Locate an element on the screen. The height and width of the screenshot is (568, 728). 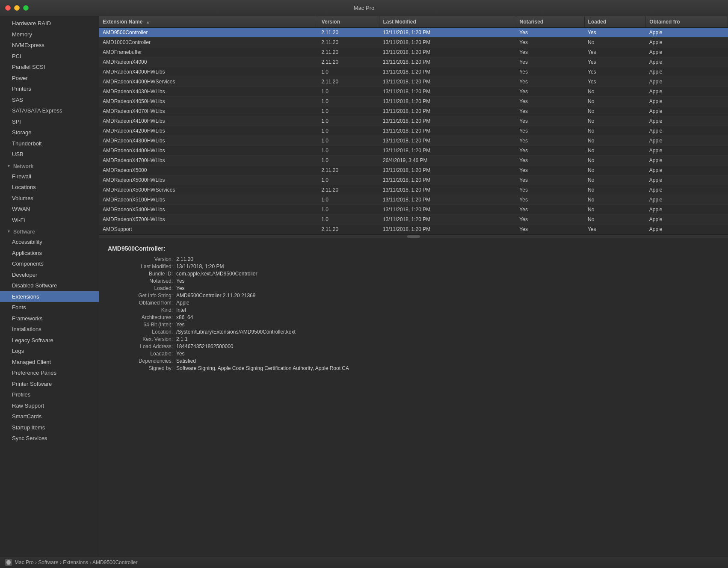
table-row: AMDRadeonX4050HWLibs1.013/11/2018, 1:20 … is located at coordinates (414, 102).